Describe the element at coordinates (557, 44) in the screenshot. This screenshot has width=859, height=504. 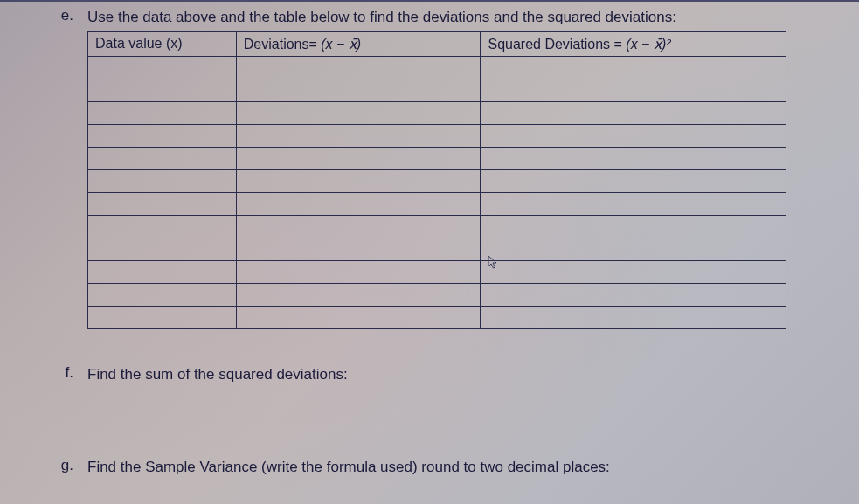
I see `squared-prefix: Squared Deviations =` at that location.